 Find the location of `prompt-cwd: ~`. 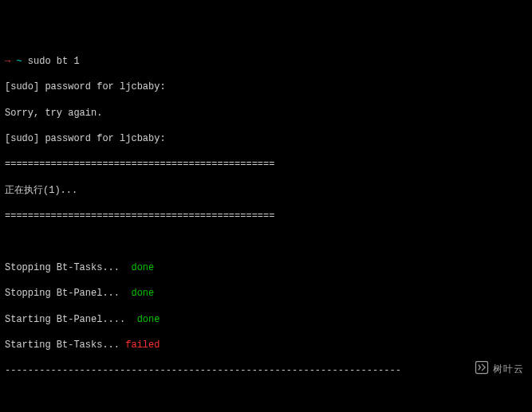

prompt-cwd: ~ is located at coordinates (19, 61).